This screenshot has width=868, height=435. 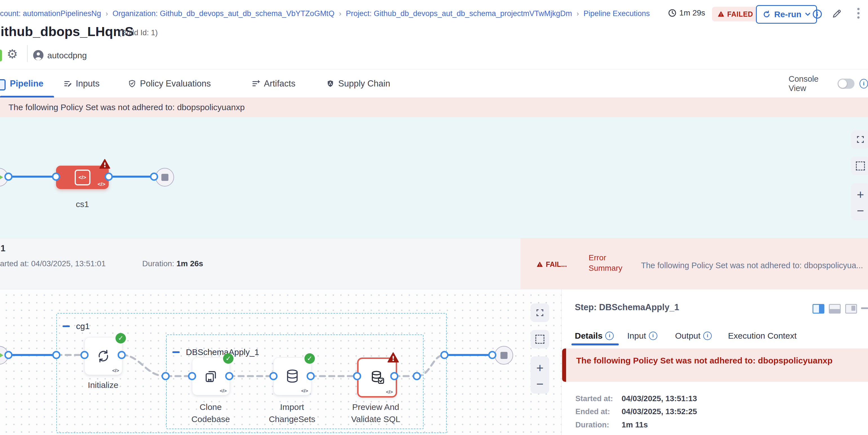 I want to click on console-info-icon: i, so click(x=864, y=84).